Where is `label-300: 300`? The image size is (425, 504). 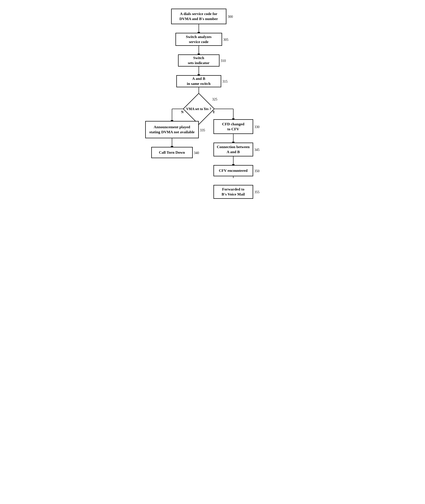 label-300: 300 is located at coordinates (230, 17).